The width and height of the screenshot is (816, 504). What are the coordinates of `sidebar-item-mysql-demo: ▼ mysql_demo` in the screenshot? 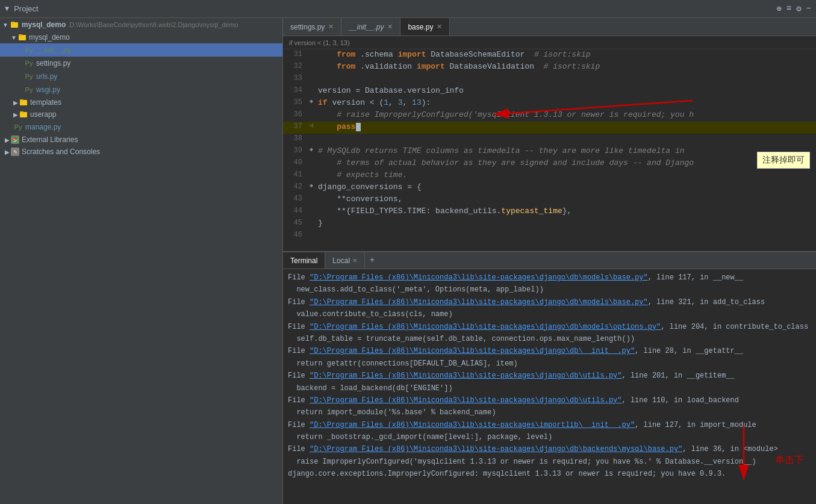 It's located at (141, 37).